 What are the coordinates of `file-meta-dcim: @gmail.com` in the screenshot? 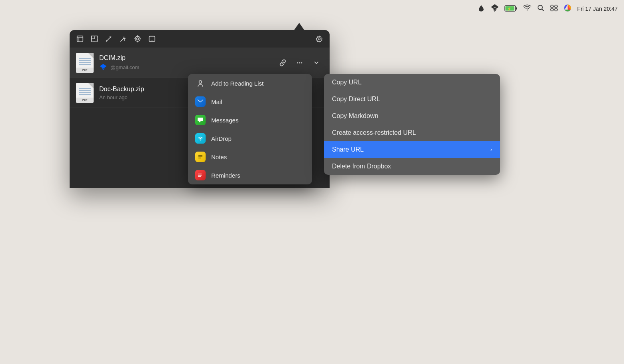 It's located at (185, 67).